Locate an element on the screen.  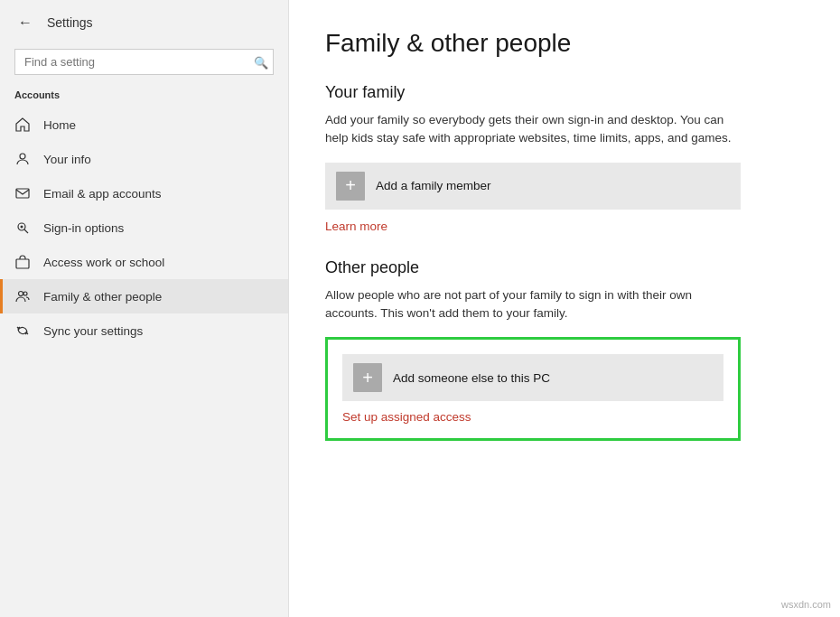
sidebar-item-family-other-people: Family & other people is located at coordinates (145, 296).